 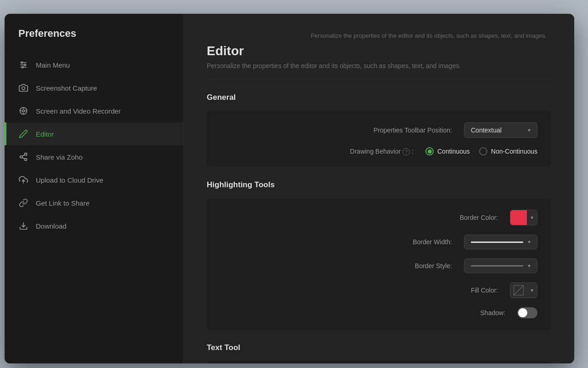 I want to click on sliders-icon, so click(x=23, y=65).